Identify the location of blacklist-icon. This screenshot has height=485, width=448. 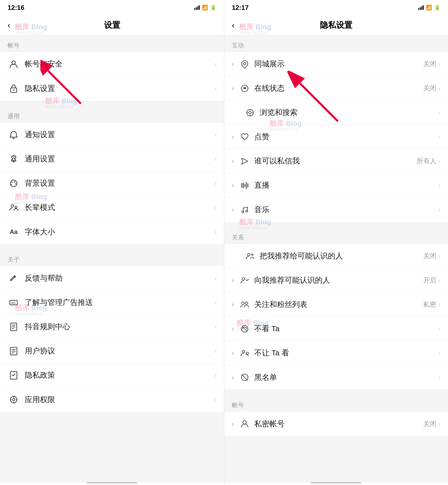
(245, 377).